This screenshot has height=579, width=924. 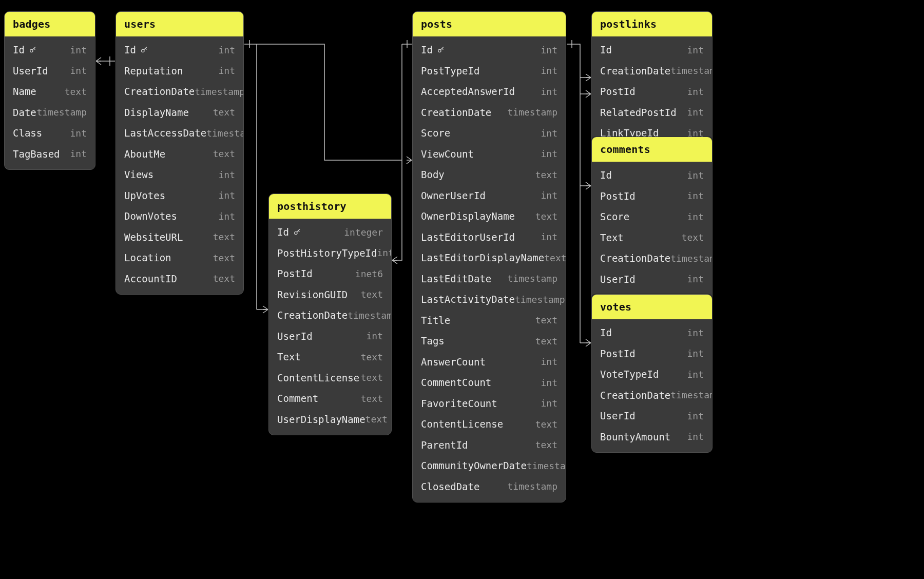 I want to click on column-name: Reputation, so click(x=153, y=71).